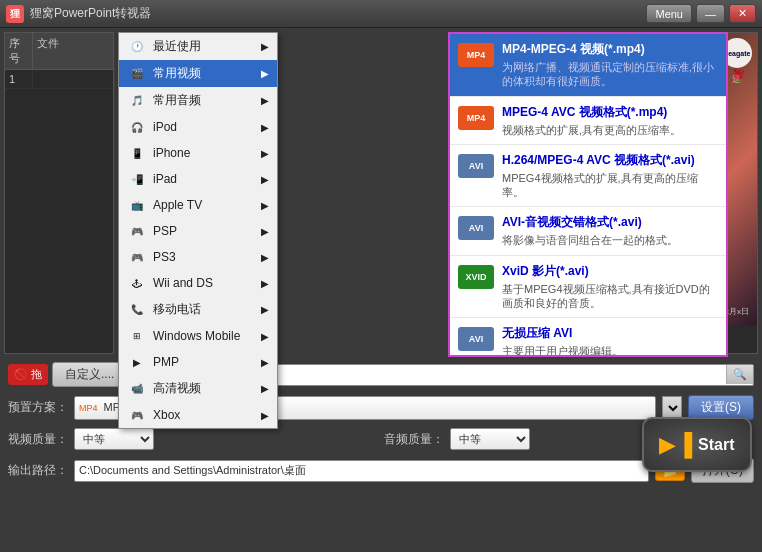  Describe the element at coordinates (73, 79) in the screenshot. I see `row-file` at that location.